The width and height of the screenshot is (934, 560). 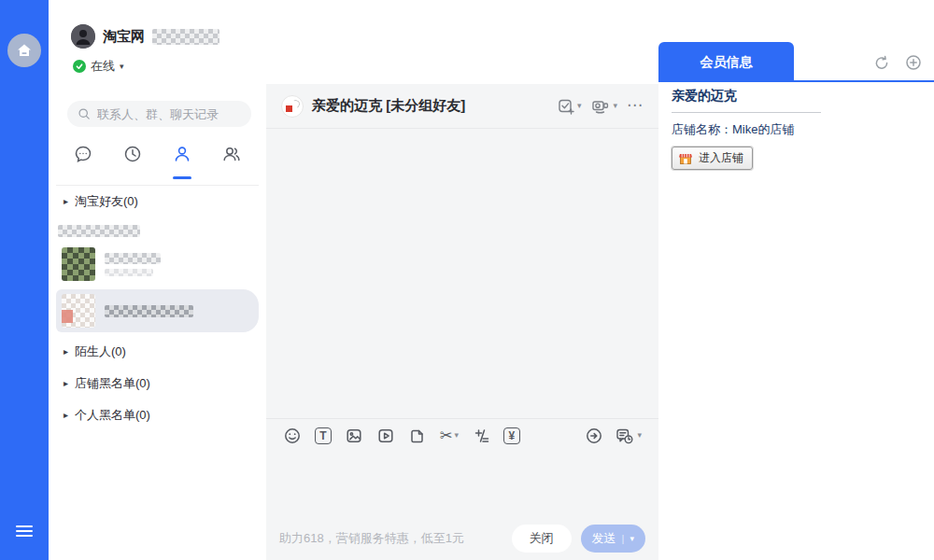 I want to click on search-icon, so click(x=84, y=114).